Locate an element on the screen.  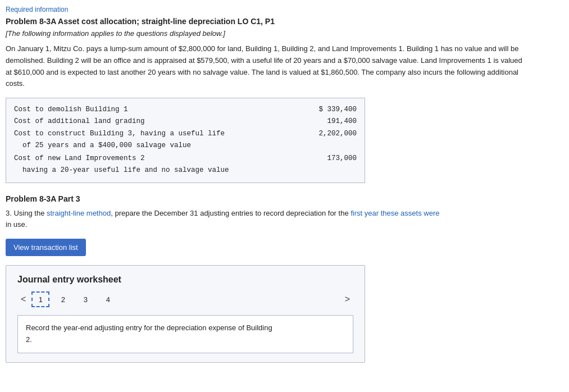
table-row: Cost to construct Building 3, having a u… is located at coordinates (185, 140).